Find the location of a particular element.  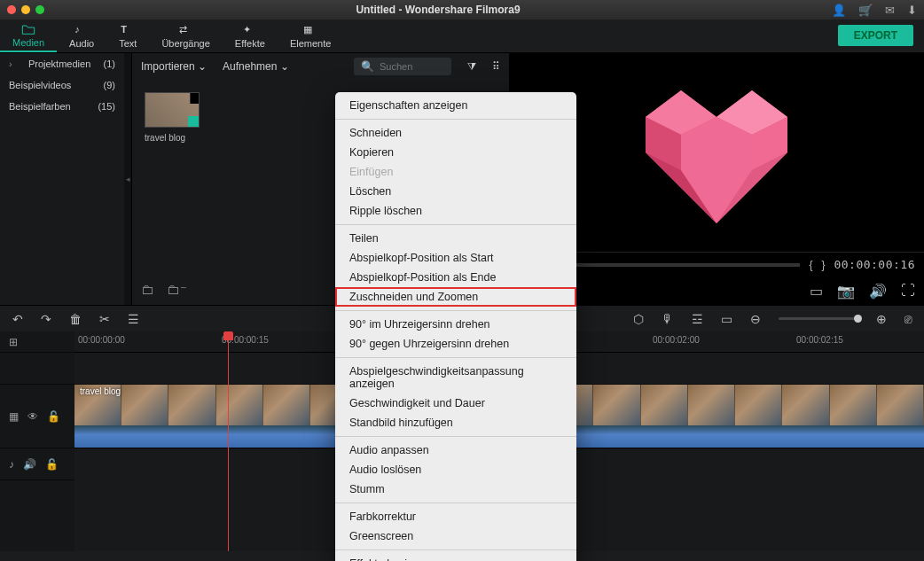

ctx-paste: Einfügen is located at coordinates (456, 172).